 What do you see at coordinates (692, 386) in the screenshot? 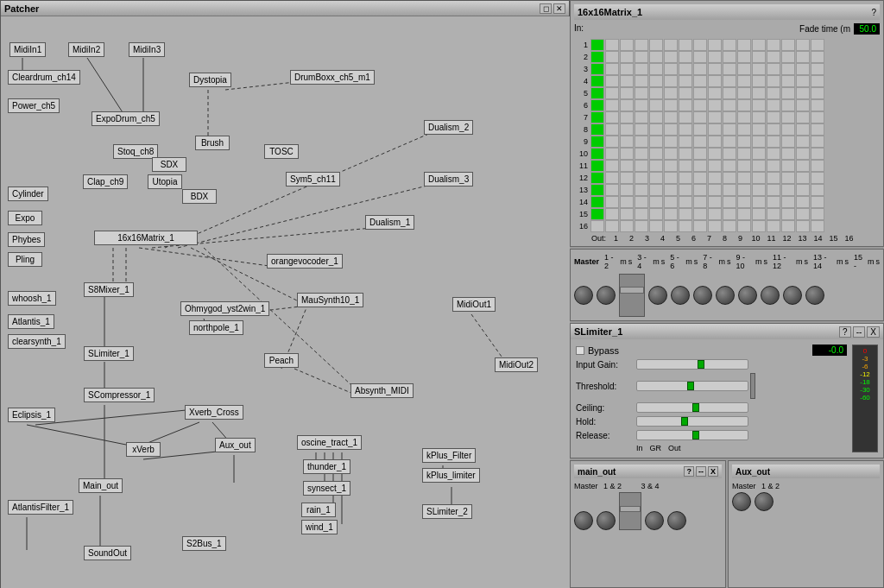
I see `threshold-slider` at bounding box center [692, 386].